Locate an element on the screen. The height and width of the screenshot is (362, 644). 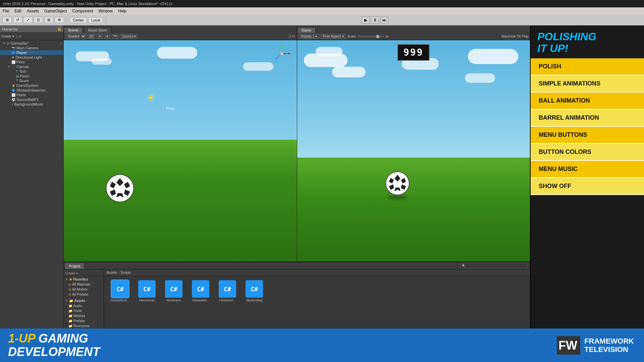
menu-file: File is located at coordinates (6, 11).